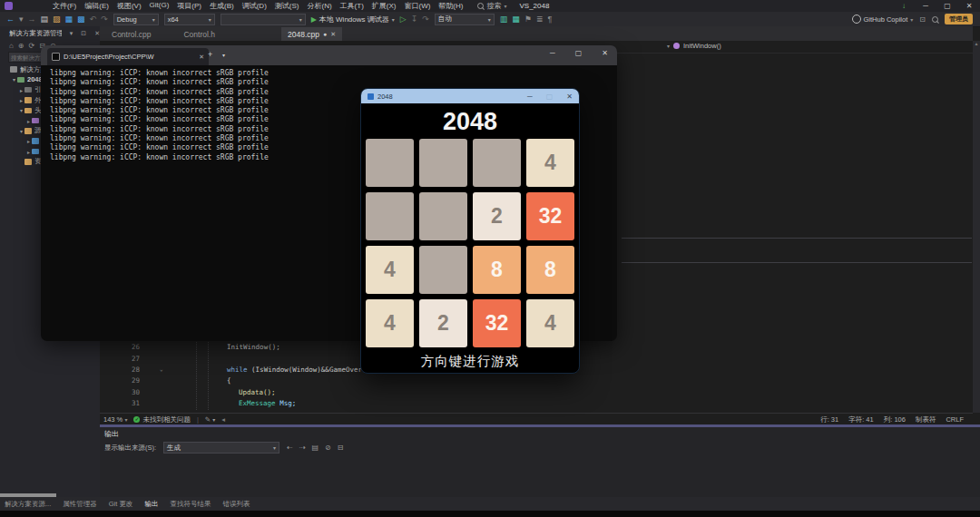  I want to click on menu-item: 分析(N), so click(319, 5).